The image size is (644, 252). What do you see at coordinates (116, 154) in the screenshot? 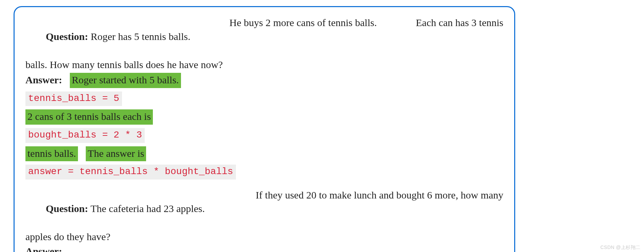
I see `a1-step3-text-b: The answer is` at bounding box center [116, 154].